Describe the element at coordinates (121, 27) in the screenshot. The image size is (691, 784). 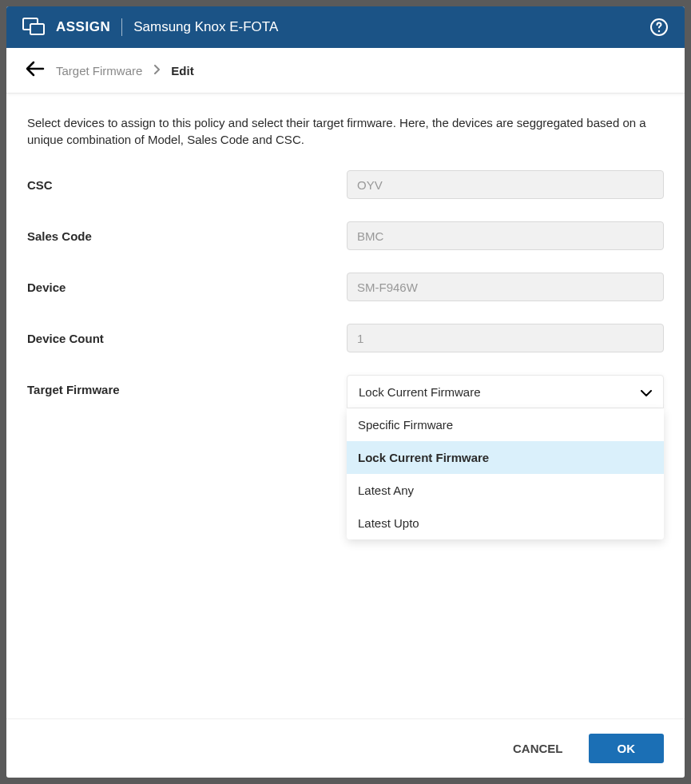
I see `header-divider` at that location.